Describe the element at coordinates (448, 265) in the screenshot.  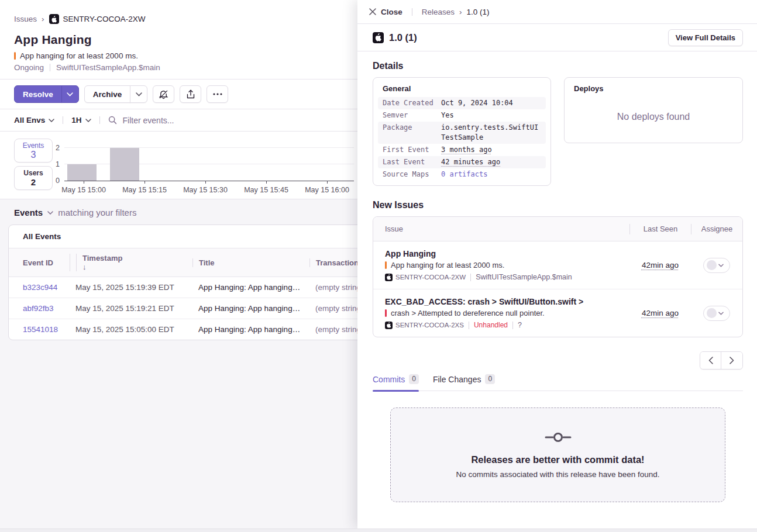
I see `issue-message: App hanging for at least 2000 ms.` at that location.